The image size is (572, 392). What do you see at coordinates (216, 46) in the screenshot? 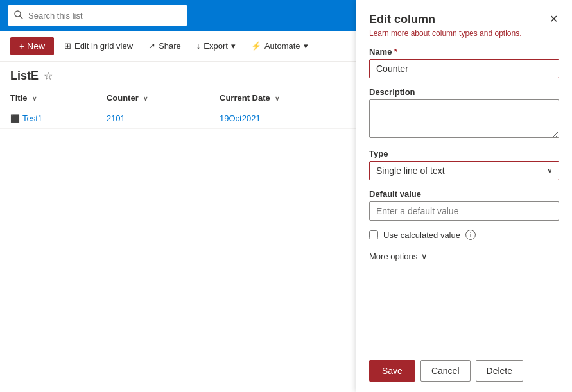
I see `export-button: ↓ Export ▾` at bounding box center [216, 46].